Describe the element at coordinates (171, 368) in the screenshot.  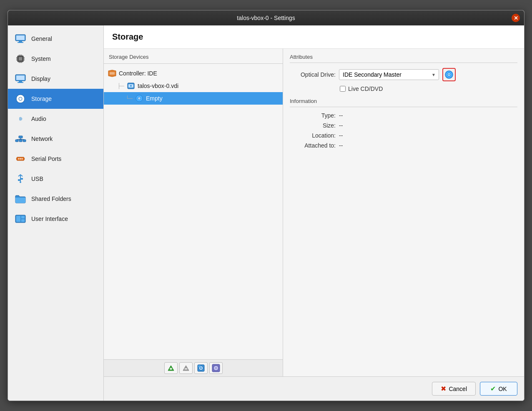
I see `add-storage-button` at that location.